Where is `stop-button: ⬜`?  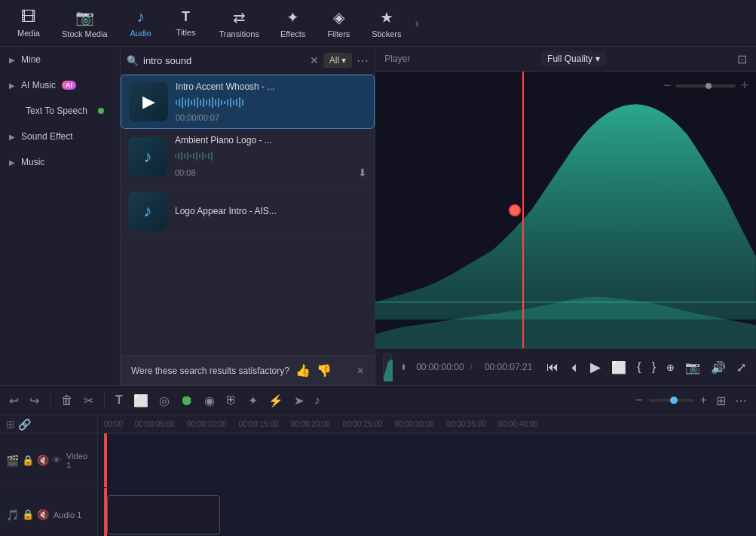 stop-button: ⬜ is located at coordinates (619, 368).